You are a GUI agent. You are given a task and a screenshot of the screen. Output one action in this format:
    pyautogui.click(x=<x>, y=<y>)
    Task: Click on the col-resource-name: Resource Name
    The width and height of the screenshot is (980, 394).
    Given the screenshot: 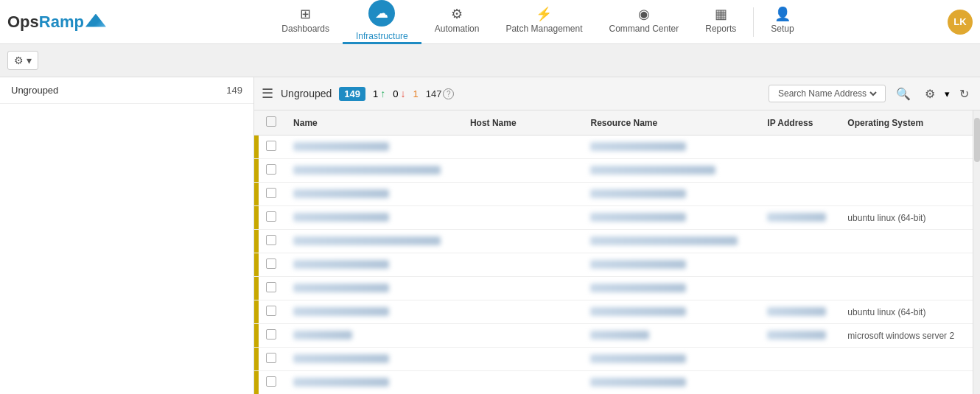 What is the action you would take?
    pyautogui.click(x=671, y=123)
    